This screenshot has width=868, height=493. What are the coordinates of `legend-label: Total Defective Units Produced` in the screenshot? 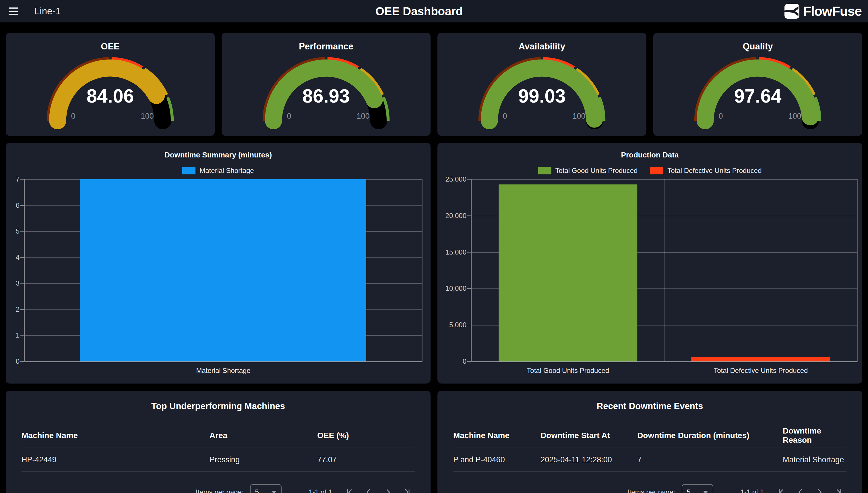 It's located at (714, 171).